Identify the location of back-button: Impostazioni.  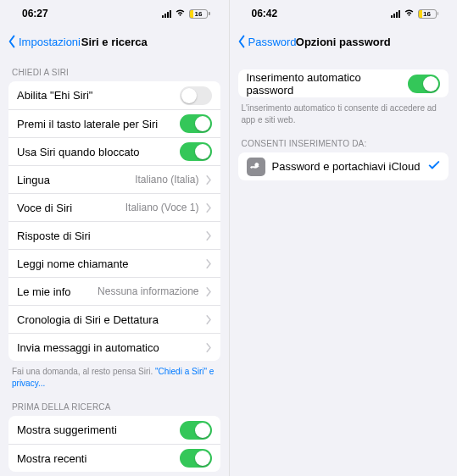
(44, 42).